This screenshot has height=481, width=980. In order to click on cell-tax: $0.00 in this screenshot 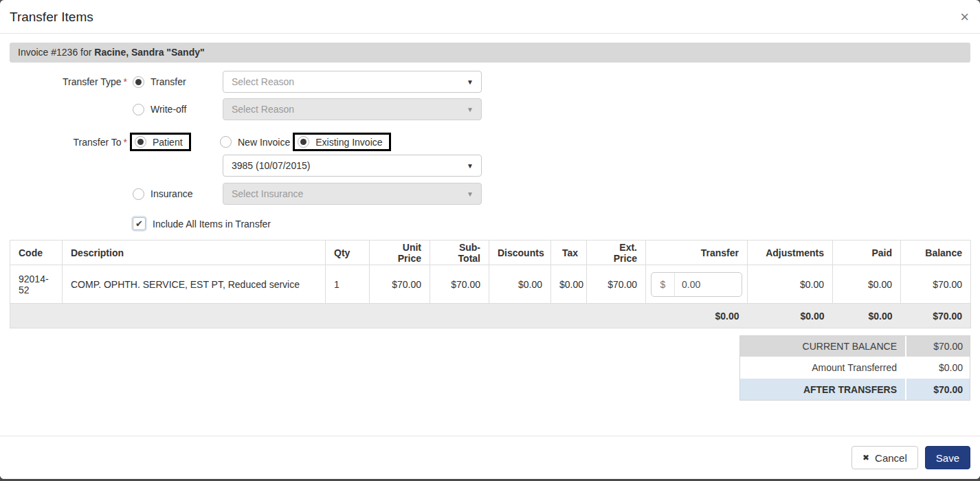, I will do `click(569, 284)`.